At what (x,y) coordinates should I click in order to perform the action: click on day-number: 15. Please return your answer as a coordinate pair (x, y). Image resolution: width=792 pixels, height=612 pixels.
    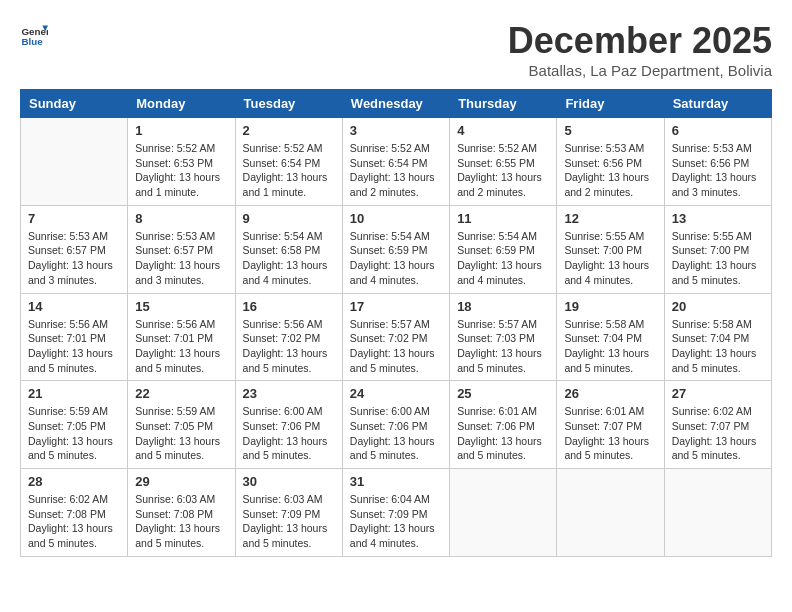
    Looking at the image, I should click on (181, 306).